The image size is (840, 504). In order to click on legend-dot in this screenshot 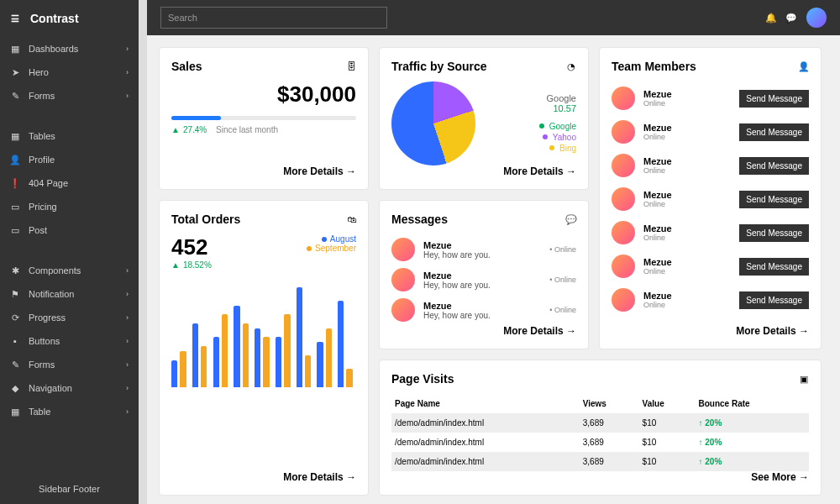, I will do `click(545, 137)`.